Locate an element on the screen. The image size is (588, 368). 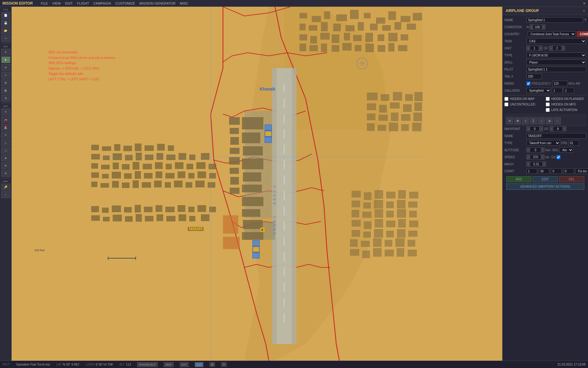
toolbar-btn-mis3: ⊕ is located at coordinates (6, 67).